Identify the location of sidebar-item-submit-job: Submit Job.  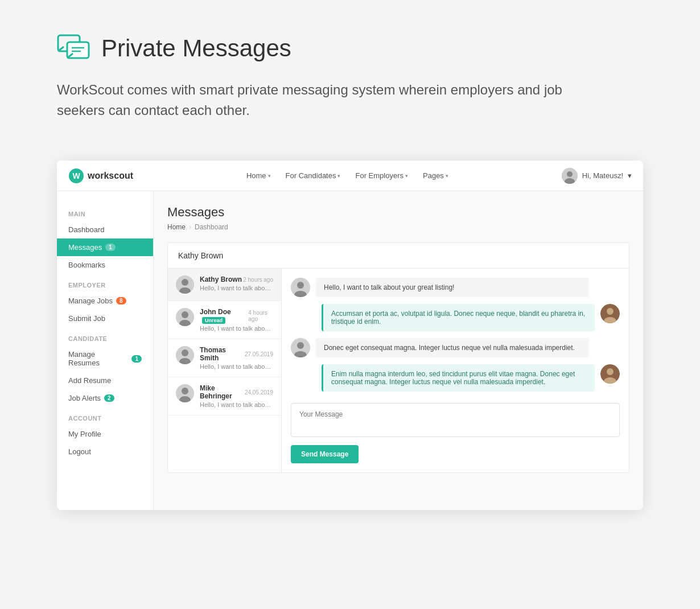
(105, 319).